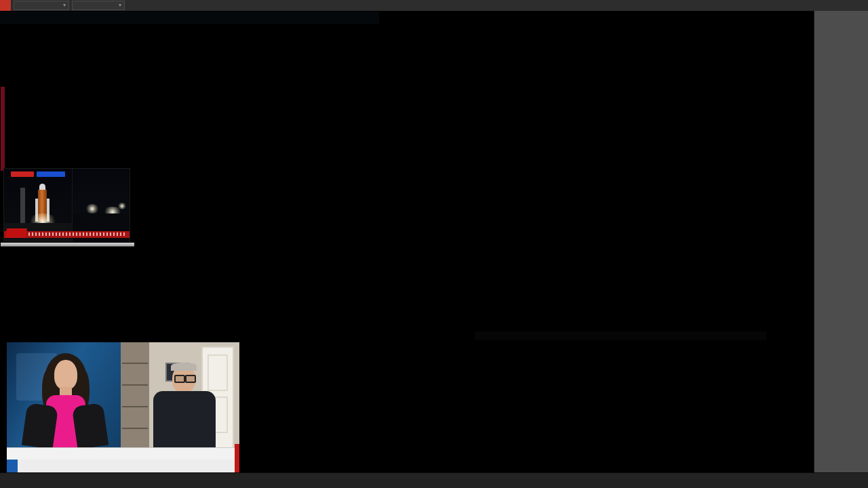 This screenshot has height=488, width=868. Describe the element at coordinates (180, 394) in the screenshot. I see `guest-scene` at that location.